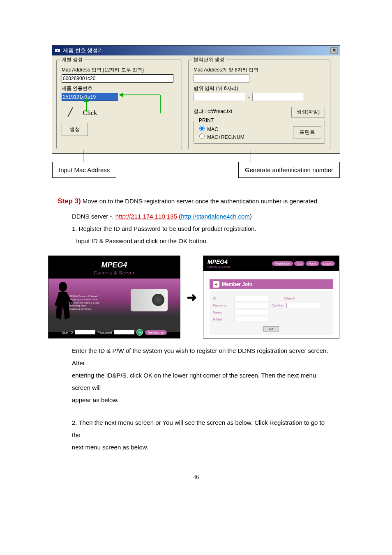  I want to click on form-confirm-input, so click(303, 306).